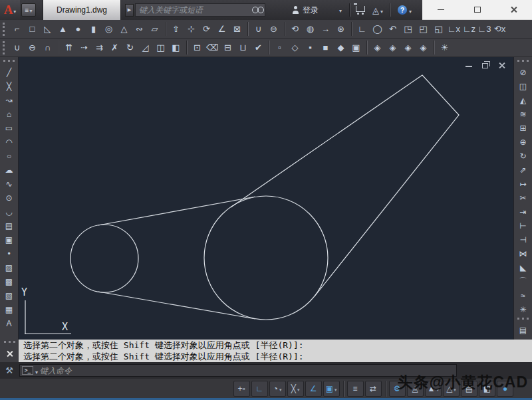 The height and width of the screenshot is (400, 532). Describe the element at coordinates (17, 48) in the screenshot. I see `union-icon: ∪` at that location.